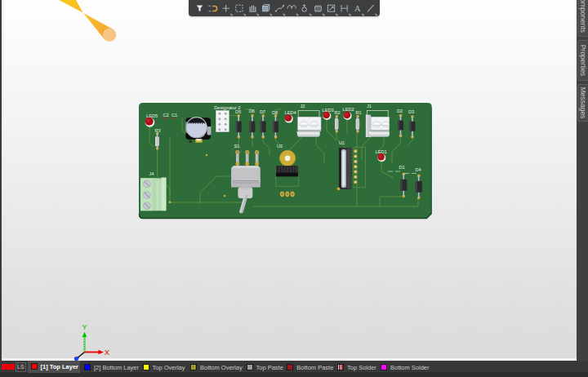 The image size is (588, 377). I want to click on svg-text: A, so click(358, 8).